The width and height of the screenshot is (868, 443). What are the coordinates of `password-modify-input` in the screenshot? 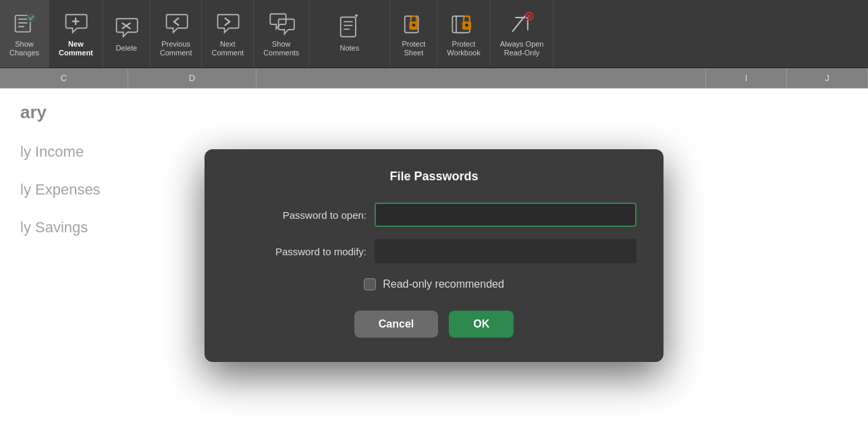 It's located at (506, 251).